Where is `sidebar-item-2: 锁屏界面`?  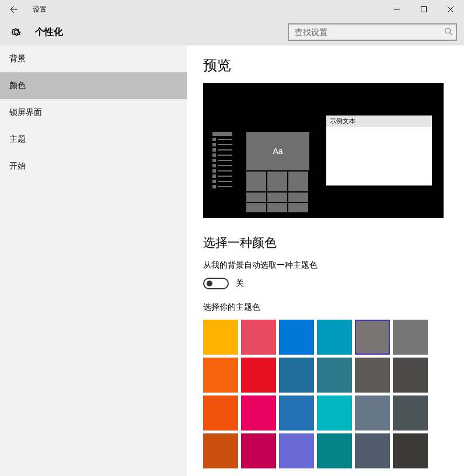 sidebar-item-2: 锁屏界面 is located at coordinates (93, 113).